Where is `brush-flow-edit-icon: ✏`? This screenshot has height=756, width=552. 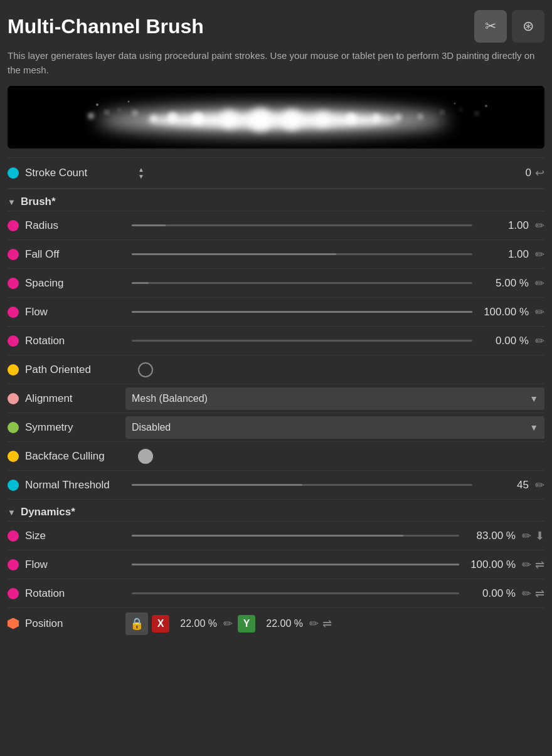 brush-flow-edit-icon: ✏ is located at coordinates (539, 312).